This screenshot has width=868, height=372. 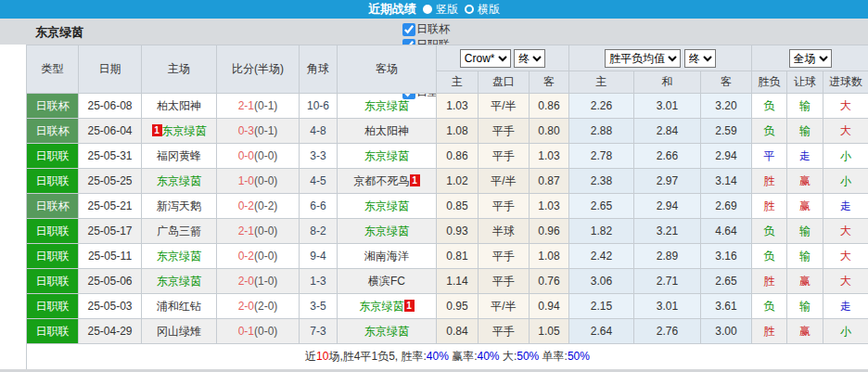 What do you see at coordinates (805, 156) in the screenshot?
I see `result-handicap: 走` at bounding box center [805, 156].